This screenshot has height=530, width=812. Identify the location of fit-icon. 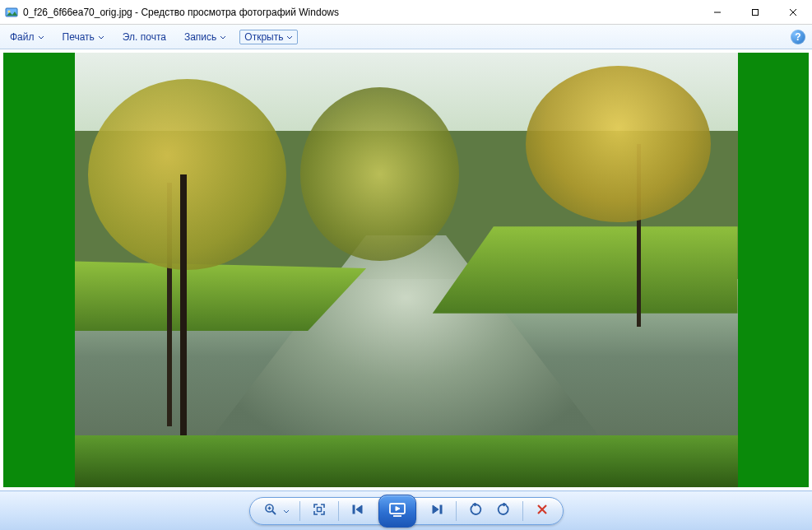
(319, 510).